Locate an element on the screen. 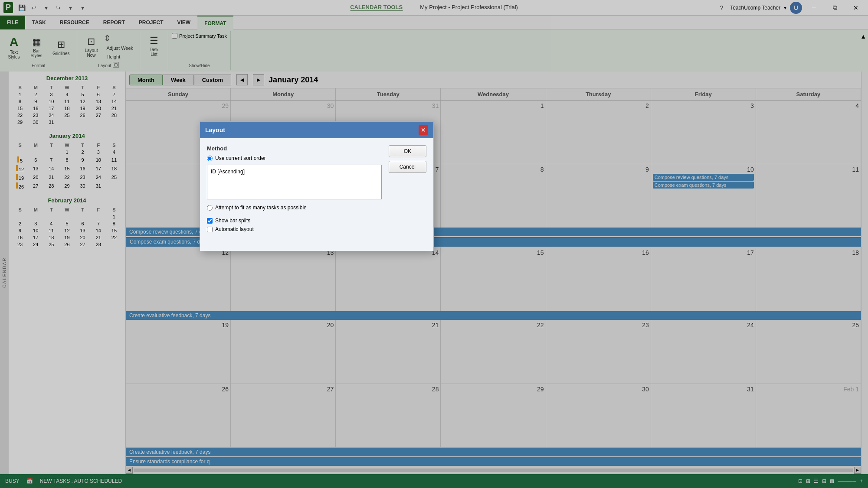 The height and width of the screenshot is (488, 868). show-bar-splits-label: Show bar splits is located at coordinates (233, 221).